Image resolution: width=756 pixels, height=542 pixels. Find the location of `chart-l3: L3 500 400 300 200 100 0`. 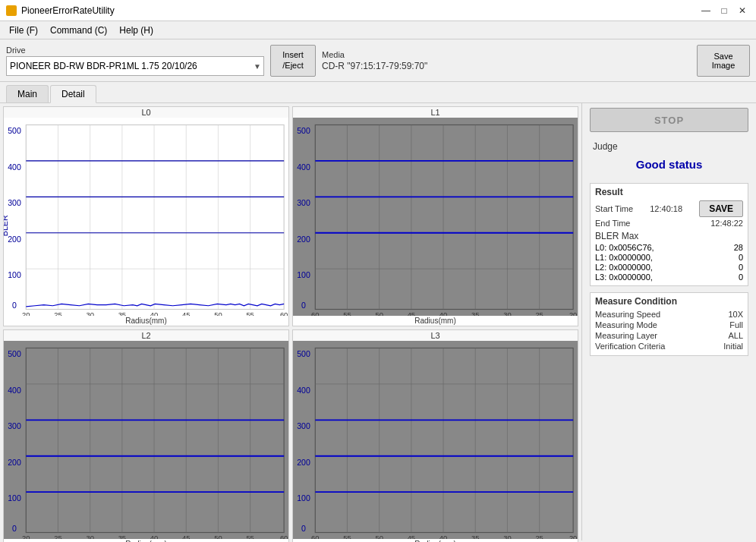

chart-l3: L3 500 400 300 200 100 0 is located at coordinates (436, 436).